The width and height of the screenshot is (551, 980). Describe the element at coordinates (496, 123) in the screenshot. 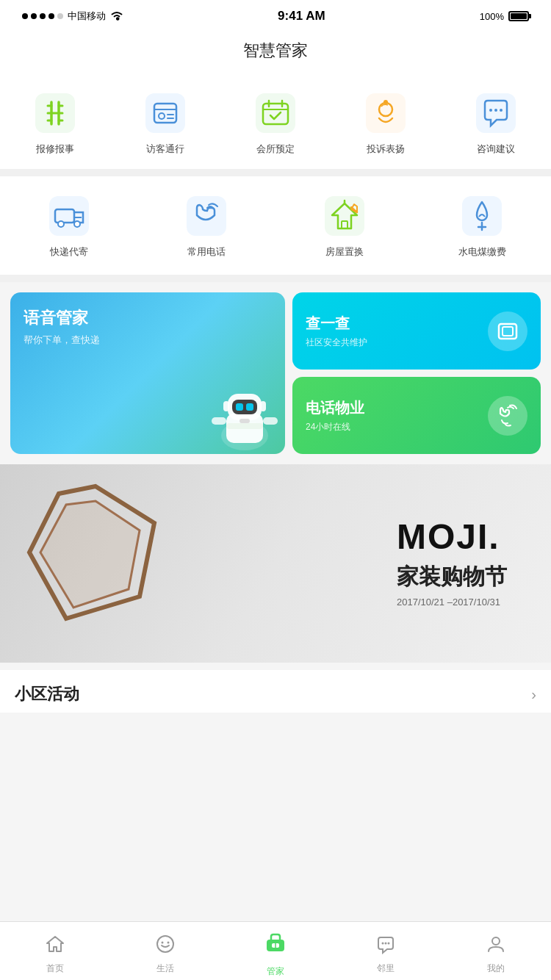

I see `service-item-consult: 咨询建议` at that location.